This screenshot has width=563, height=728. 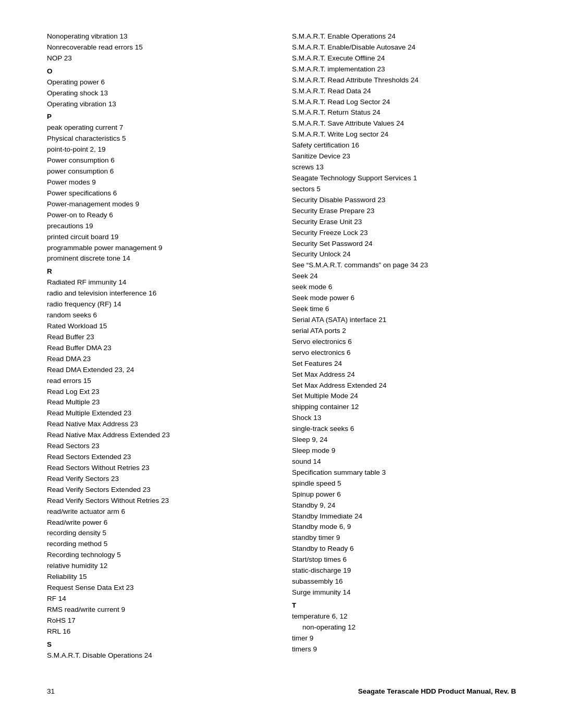 I want to click on list-item: random seeks 6, so click(x=159, y=316).